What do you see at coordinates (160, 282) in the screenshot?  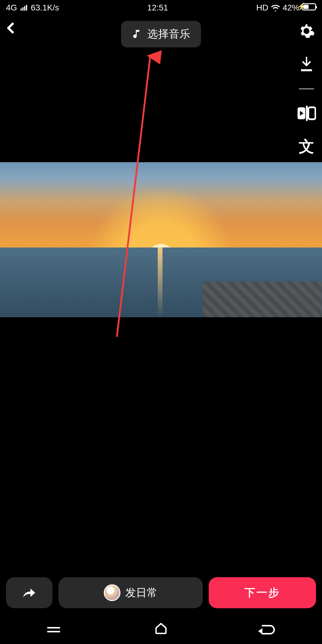 I see `sun-reflection` at bounding box center [160, 282].